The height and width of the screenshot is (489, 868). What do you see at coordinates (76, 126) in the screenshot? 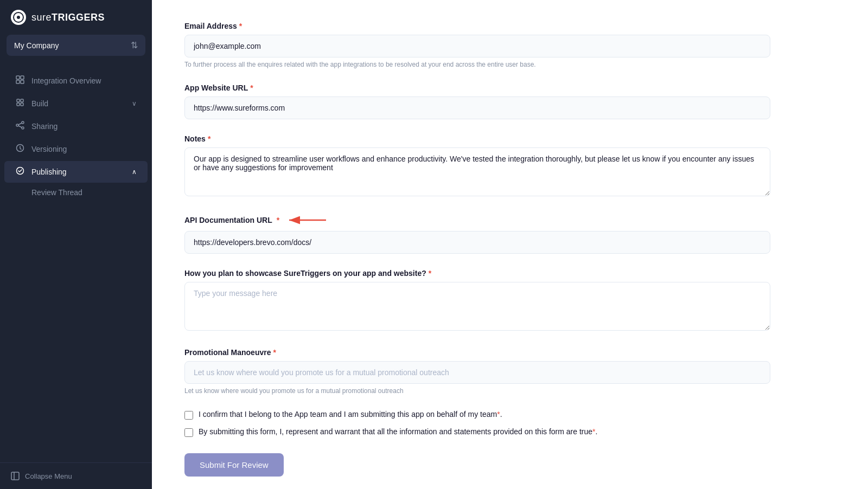
I see `sidebar-item-sharing: Sharing` at bounding box center [76, 126].